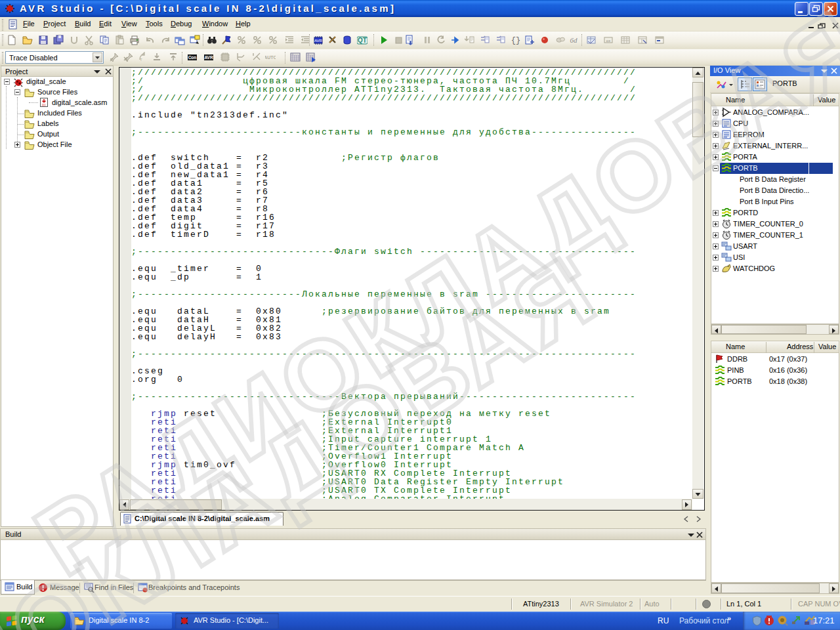 Image resolution: width=840 pixels, height=630 pixels. I want to click on svg-text: ox, so click(608, 41).